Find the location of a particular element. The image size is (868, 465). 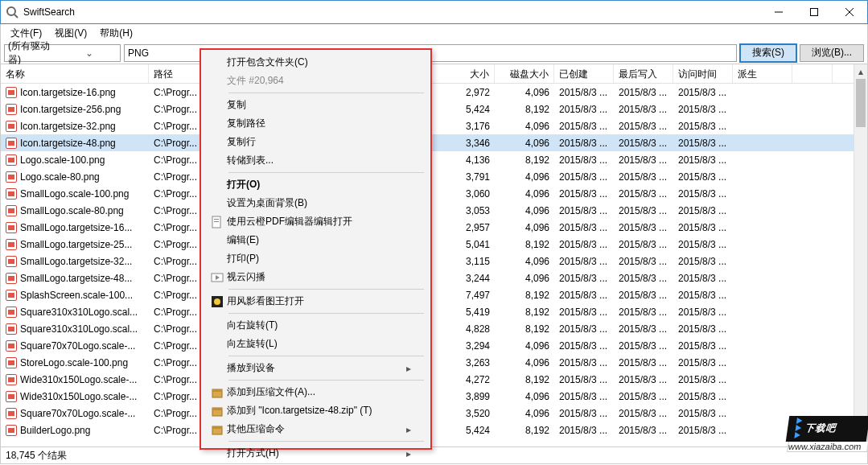

ctx-open: 打开(O) is located at coordinates (315, 185).